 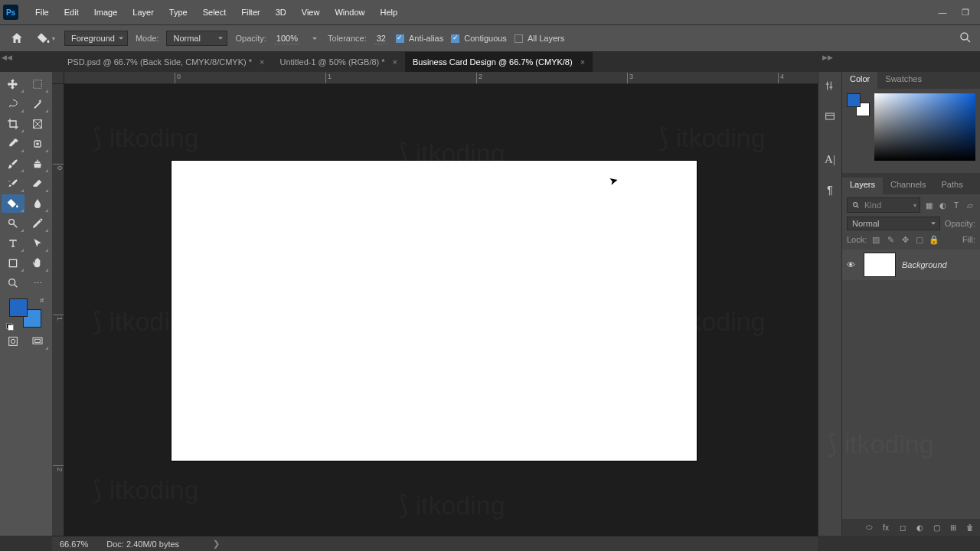 What do you see at coordinates (920, 240) in the screenshot?
I see `lock-artboard-icon: ▢` at bounding box center [920, 240].